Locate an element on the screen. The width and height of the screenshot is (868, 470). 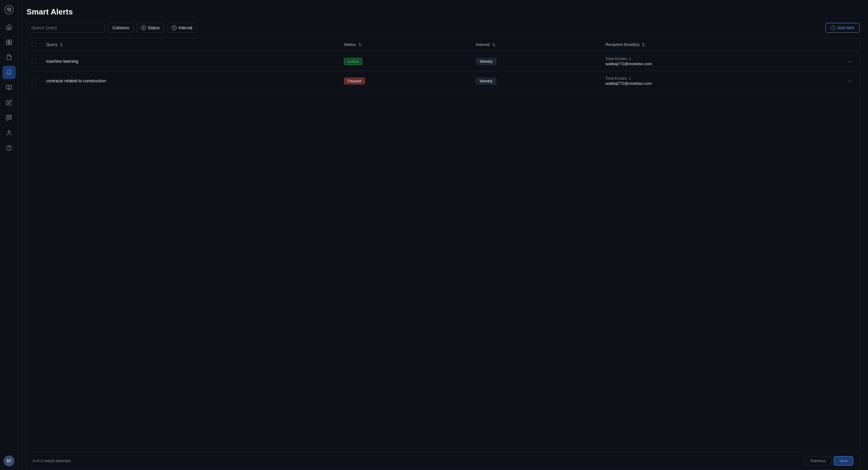
app-logo is located at coordinates (9, 10).